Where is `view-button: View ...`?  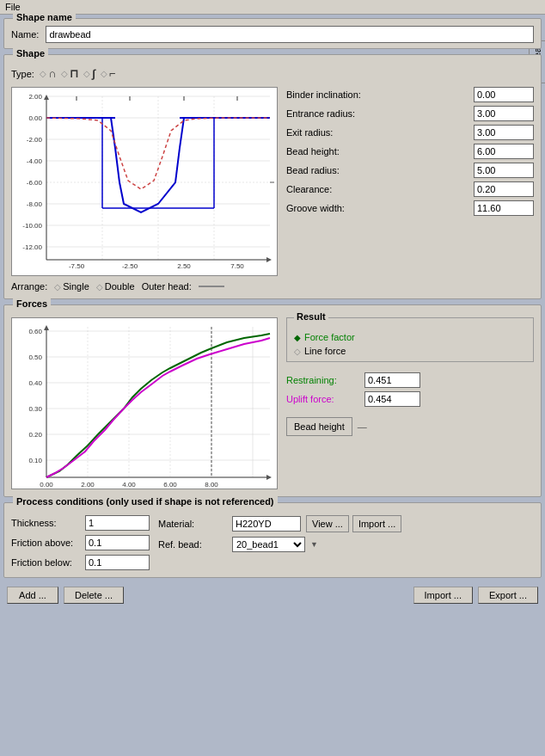 view-button: View ... is located at coordinates (328, 524).